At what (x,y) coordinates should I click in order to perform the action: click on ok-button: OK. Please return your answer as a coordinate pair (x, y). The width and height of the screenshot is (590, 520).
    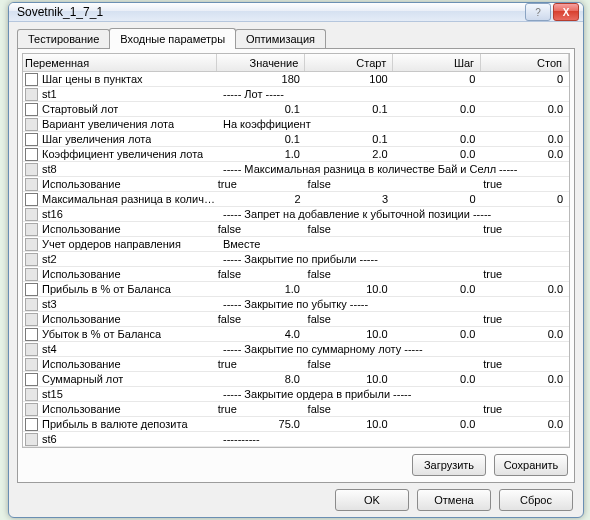
    Looking at the image, I should click on (372, 500).